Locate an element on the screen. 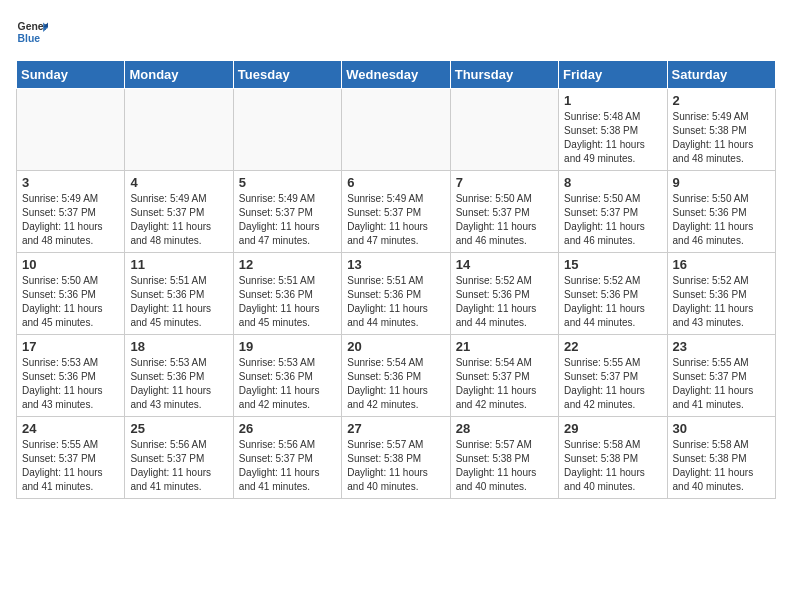  day-number: 26 is located at coordinates (288, 428).